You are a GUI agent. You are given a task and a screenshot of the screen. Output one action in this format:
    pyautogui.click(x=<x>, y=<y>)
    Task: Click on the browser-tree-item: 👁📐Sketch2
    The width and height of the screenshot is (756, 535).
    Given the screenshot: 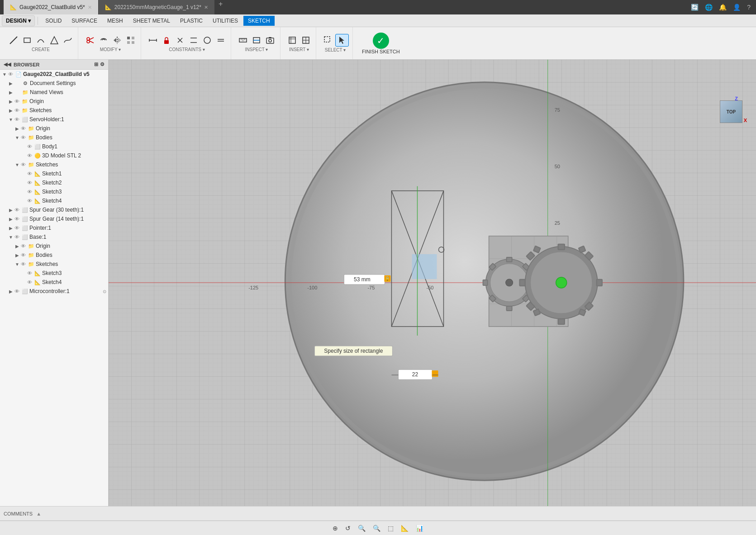 What is the action you would take?
    pyautogui.click(x=54, y=183)
    